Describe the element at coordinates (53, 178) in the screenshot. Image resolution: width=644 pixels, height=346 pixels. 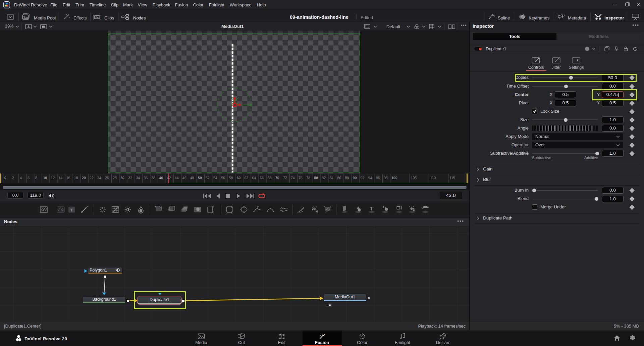
I see `svg-text: 12` at that location.